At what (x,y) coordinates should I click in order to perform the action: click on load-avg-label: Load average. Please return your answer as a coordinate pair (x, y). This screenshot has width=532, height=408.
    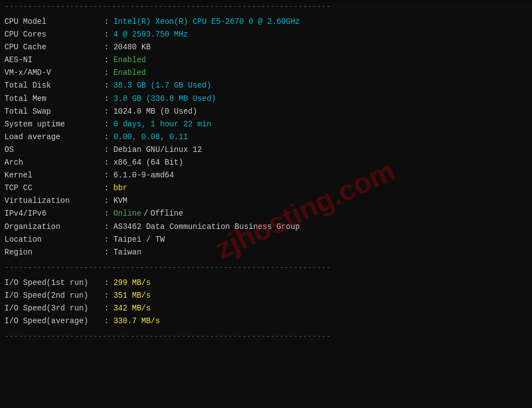
    Looking at the image, I should click on (54, 137).